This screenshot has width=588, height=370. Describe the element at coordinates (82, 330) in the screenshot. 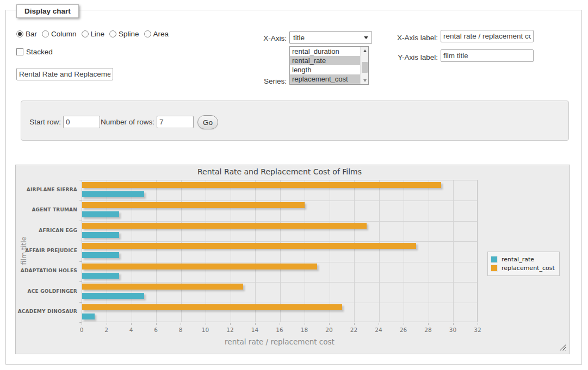

I see `x-tick-label: 0` at that location.